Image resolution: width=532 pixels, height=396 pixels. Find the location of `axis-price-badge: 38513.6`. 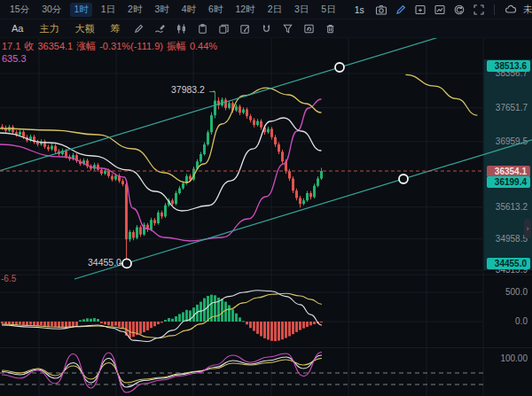

axis-price-badge: 38513.6 is located at coordinates (509, 66).